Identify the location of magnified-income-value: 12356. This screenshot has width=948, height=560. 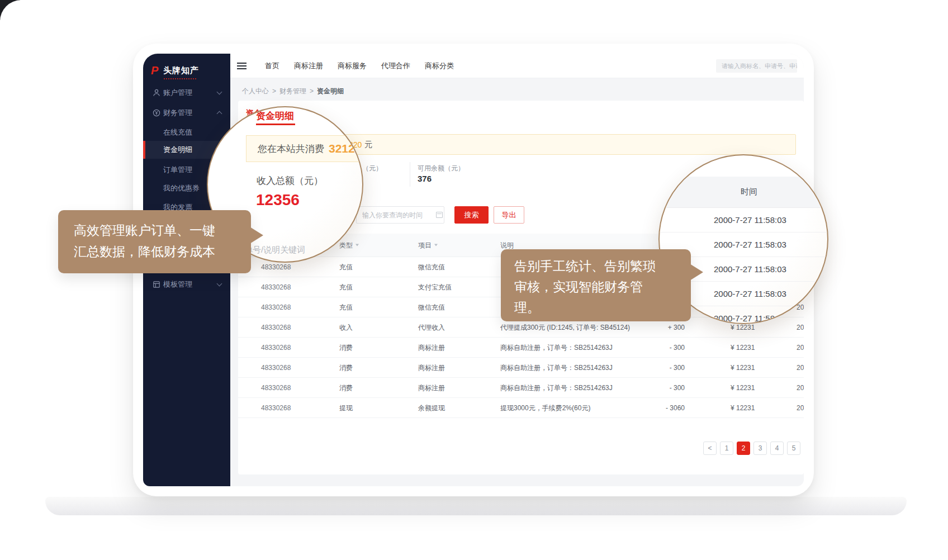
(278, 200).